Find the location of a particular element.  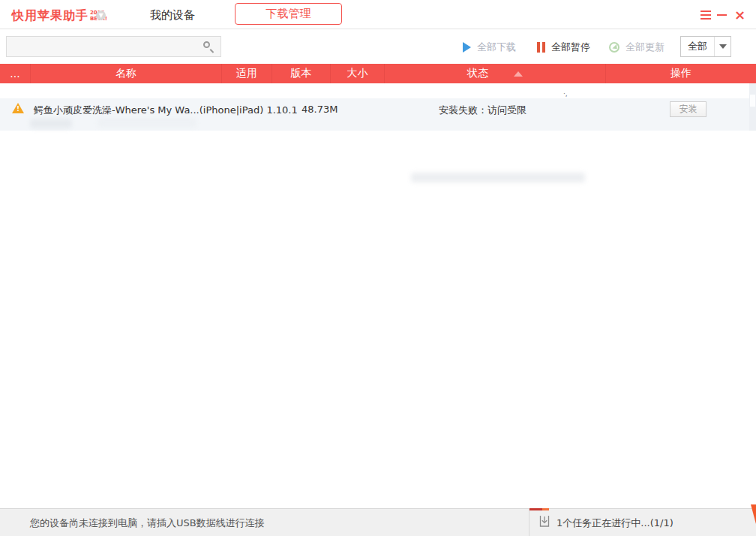

pause-icon is located at coordinates (542, 47).